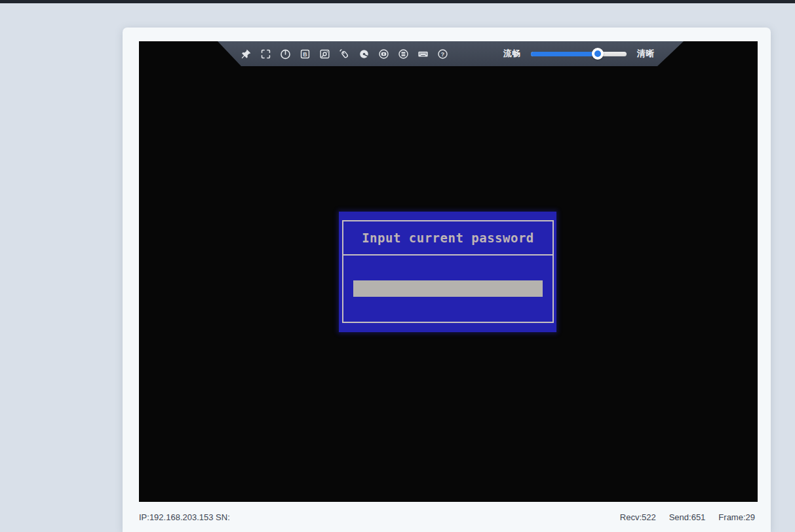 The width and height of the screenshot is (795, 532). What do you see at coordinates (564, 54) in the screenshot?
I see `quality-slider-fill` at bounding box center [564, 54].